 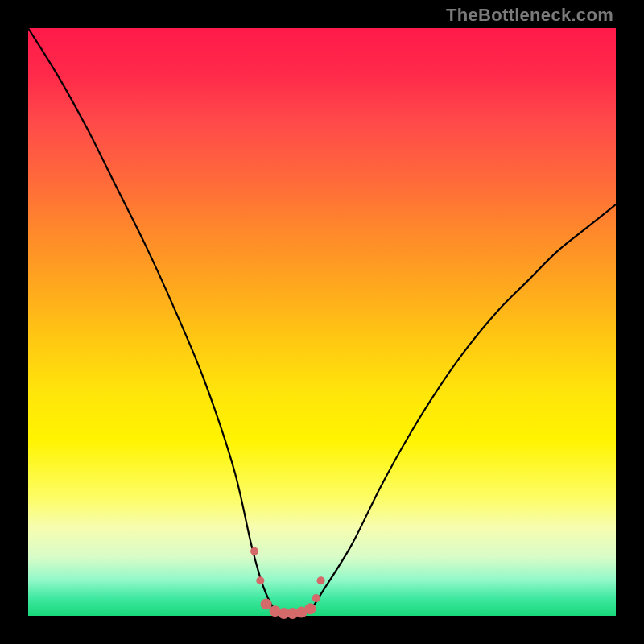 I want to click on curve-markers, so click(x=287, y=583).